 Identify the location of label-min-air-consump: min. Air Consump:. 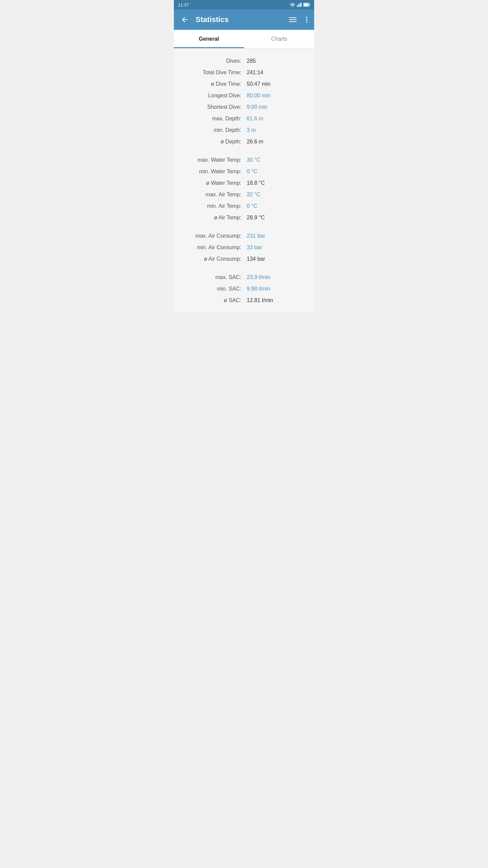
(211, 248).